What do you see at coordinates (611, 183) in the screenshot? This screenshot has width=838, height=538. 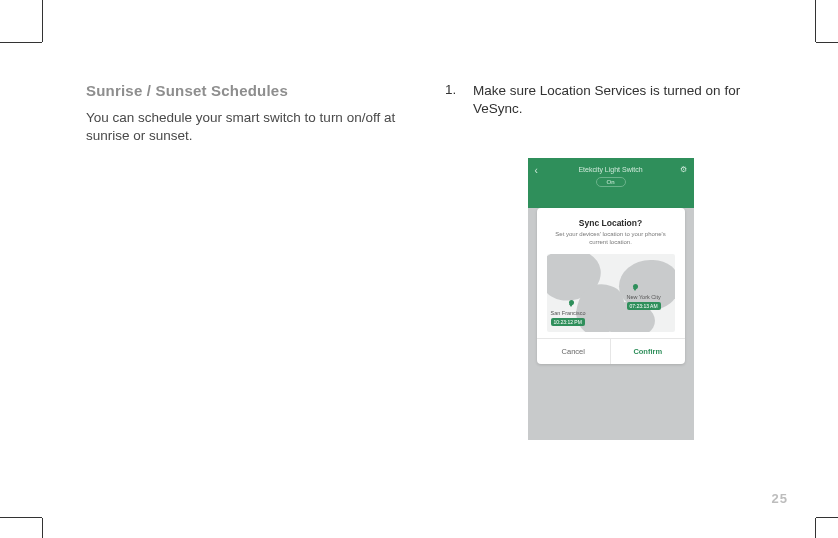 I see `app-header: ‹ Etekcity Light Switch ⚙ On` at bounding box center [611, 183].